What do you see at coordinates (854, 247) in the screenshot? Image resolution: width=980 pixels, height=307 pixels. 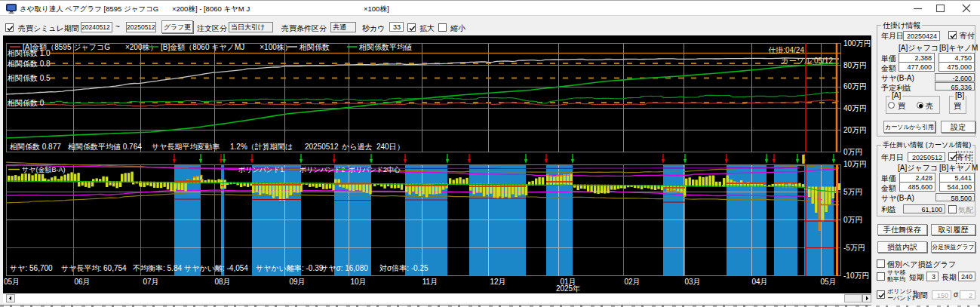 I see `svg-text: -5万円` at bounding box center [854, 247].